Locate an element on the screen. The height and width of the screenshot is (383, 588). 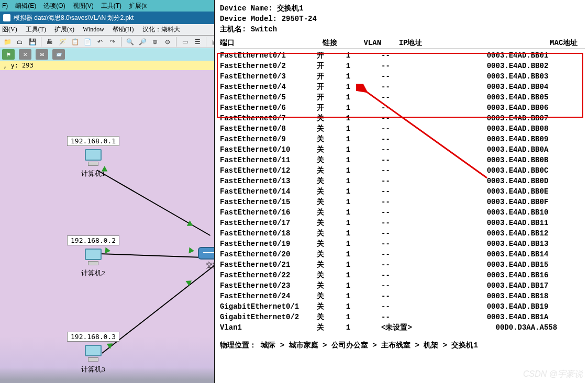
menu-view: 视图(V) is located at coordinates (83, 6).